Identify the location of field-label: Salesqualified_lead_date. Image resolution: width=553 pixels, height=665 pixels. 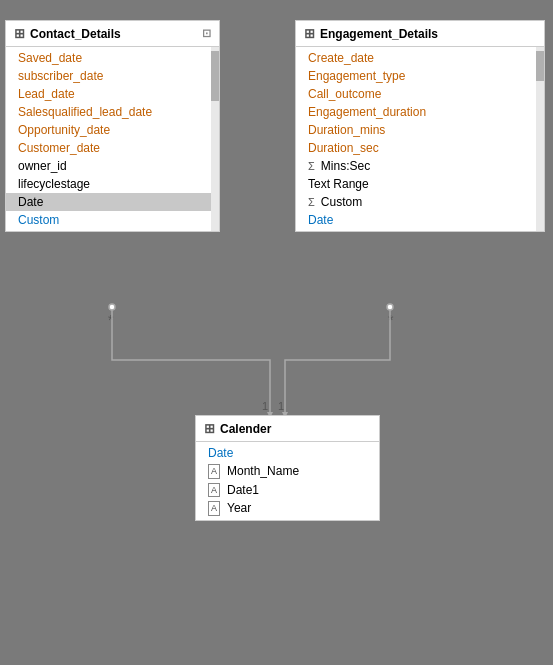
(85, 112).